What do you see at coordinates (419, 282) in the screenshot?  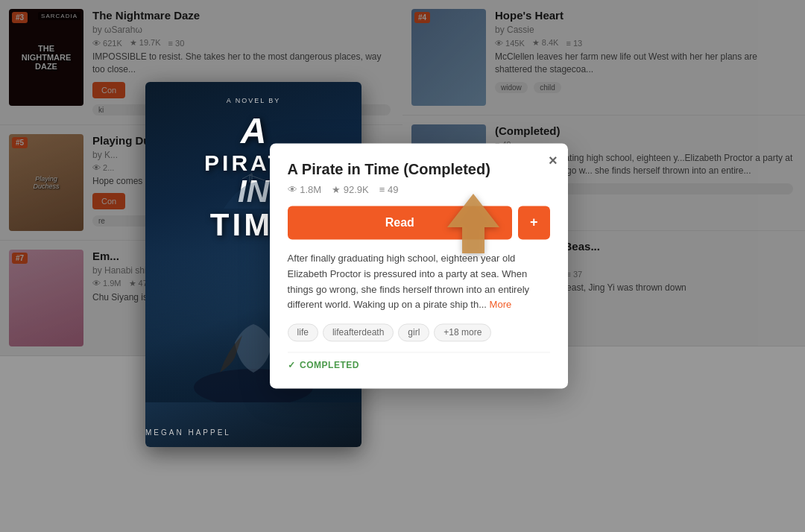 I see `modal-description: After finally graduating high school, ei…` at bounding box center [419, 282].